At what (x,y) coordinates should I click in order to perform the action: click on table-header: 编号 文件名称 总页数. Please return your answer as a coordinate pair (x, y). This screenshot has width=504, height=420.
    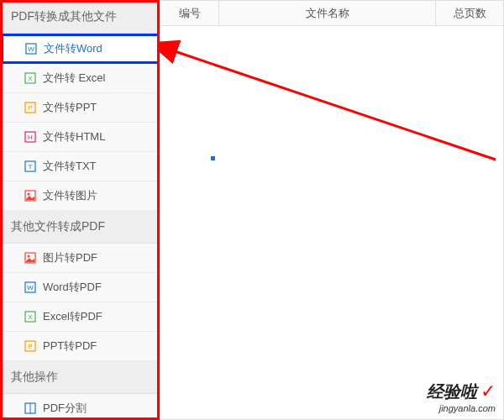
    Looking at the image, I should click on (332, 13).